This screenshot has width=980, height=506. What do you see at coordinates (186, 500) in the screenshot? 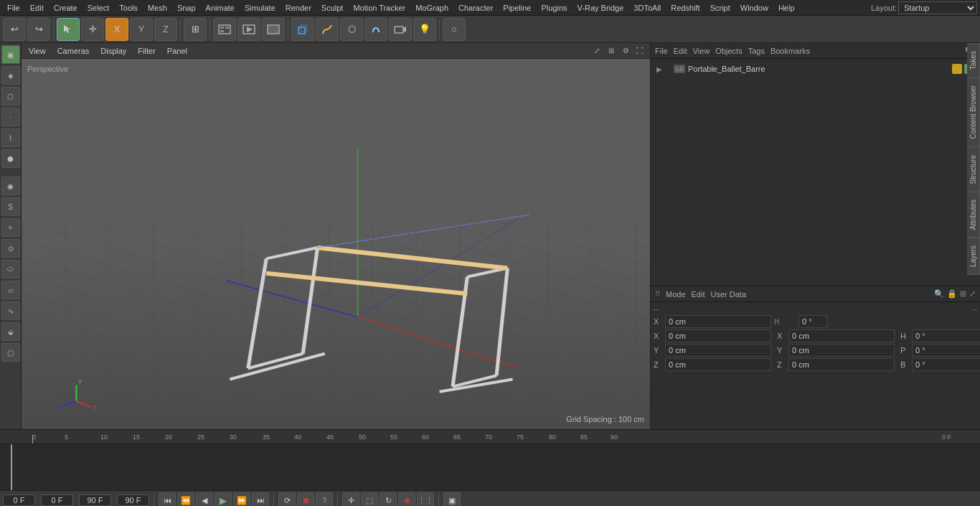
I see `step-back-button: ⏪` at bounding box center [186, 500].